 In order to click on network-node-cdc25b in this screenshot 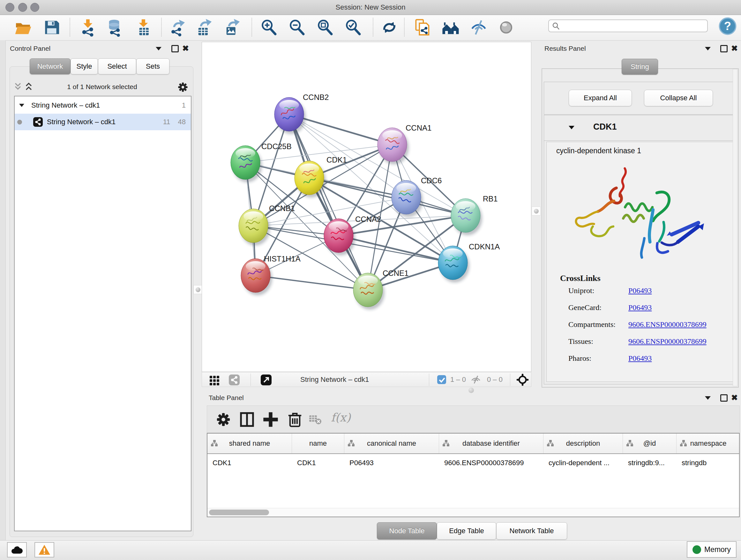, I will do `click(247, 164)`.